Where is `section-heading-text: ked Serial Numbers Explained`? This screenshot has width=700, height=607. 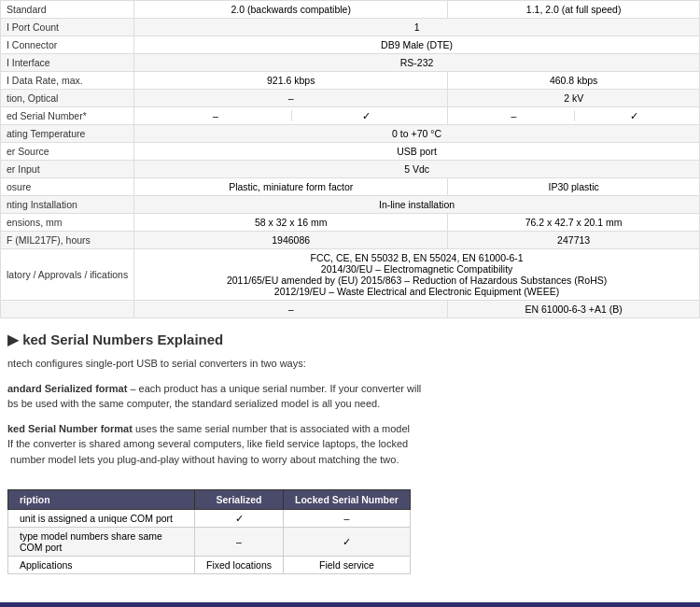 section-heading-text: ked Serial Numbers Explained is located at coordinates (123, 340).